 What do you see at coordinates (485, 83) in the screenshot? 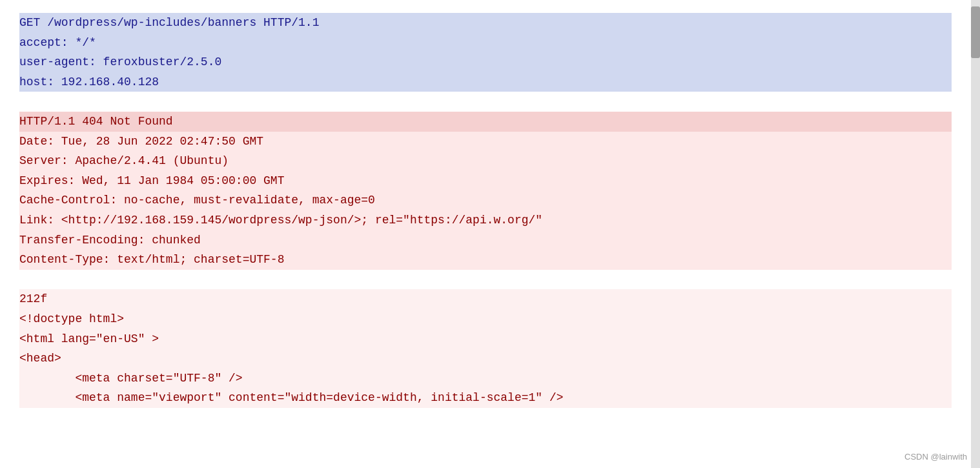
I see `request-line-4: host: 192.168.40.128` at bounding box center [485, 83].